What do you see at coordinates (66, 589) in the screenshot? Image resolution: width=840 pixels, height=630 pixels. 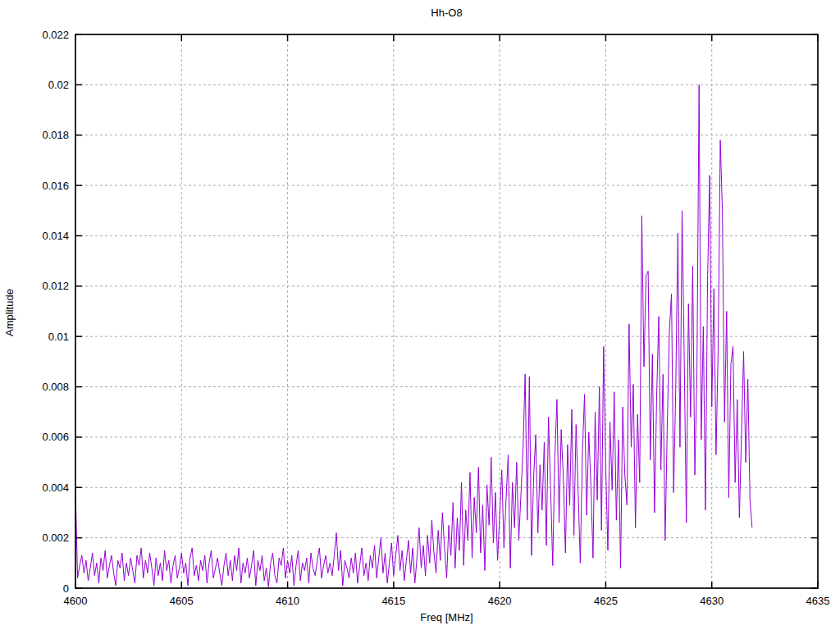 I see `y-tick-label: 0` at bounding box center [66, 589].